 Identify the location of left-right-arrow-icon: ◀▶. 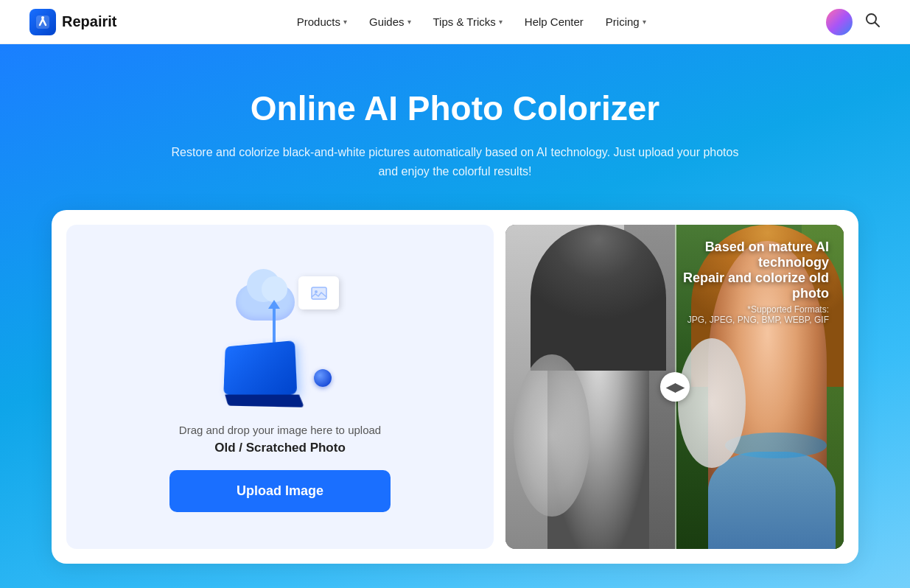
(675, 388).